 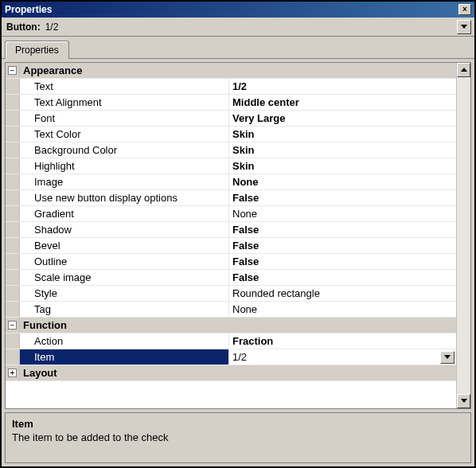 What do you see at coordinates (124, 293) in the screenshot?
I see `property-label: Style` at bounding box center [124, 293].